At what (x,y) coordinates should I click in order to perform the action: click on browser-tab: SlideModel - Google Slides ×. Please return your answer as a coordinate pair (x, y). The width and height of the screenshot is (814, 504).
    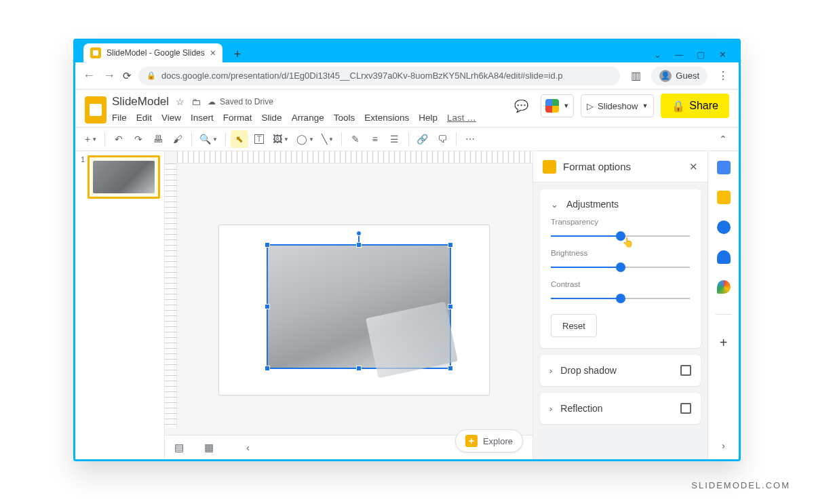
    Looking at the image, I should click on (153, 53).